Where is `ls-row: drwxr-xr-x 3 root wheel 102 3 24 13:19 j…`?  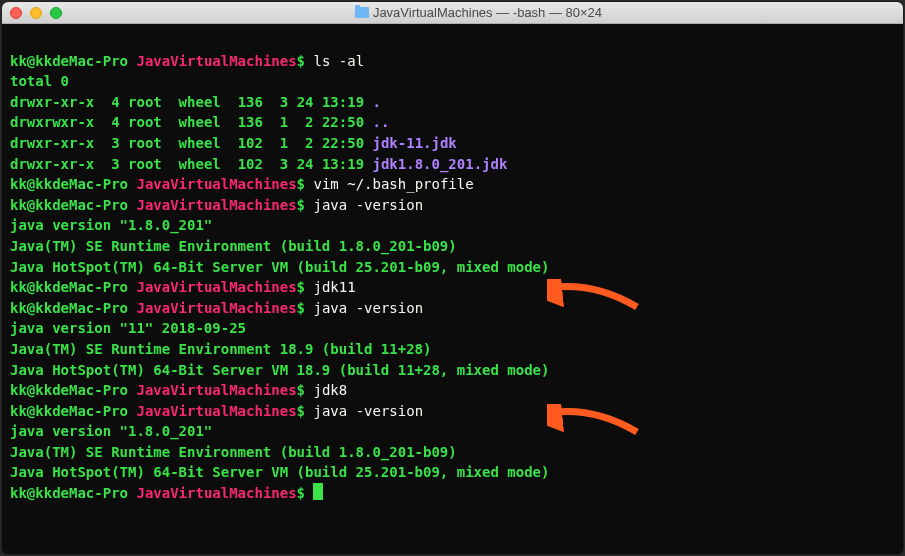
ls-row: drwxr-xr-x 3 root wheel 102 3 24 13:19 j… is located at coordinates (258, 164).